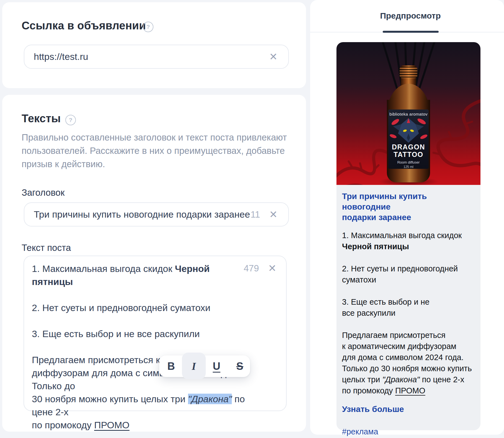  I want to click on product-volume: 125 ml, so click(408, 167).